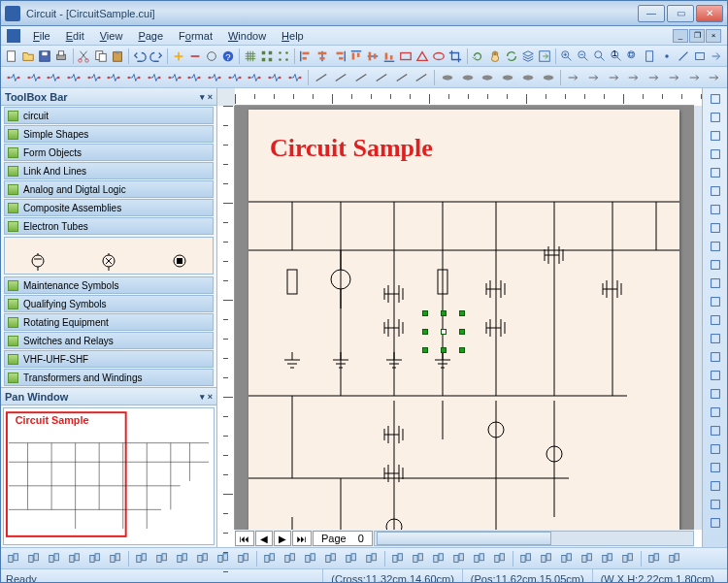 The height and width of the screenshot is (583, 728). I want to click on arrange-11-button, so click(244, 559).